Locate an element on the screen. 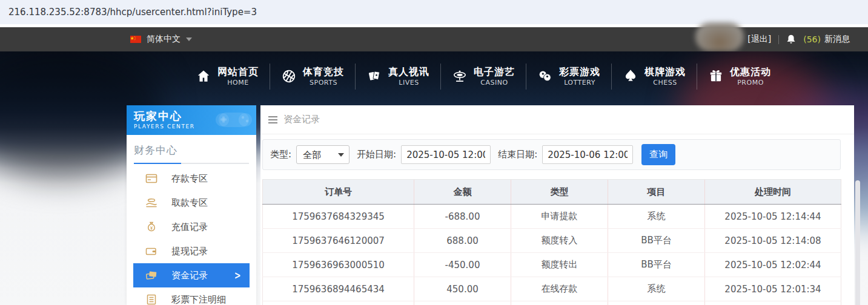 The width and height of the screenshot is (868, 305). cards-icon is located at coordinates (374, 76).